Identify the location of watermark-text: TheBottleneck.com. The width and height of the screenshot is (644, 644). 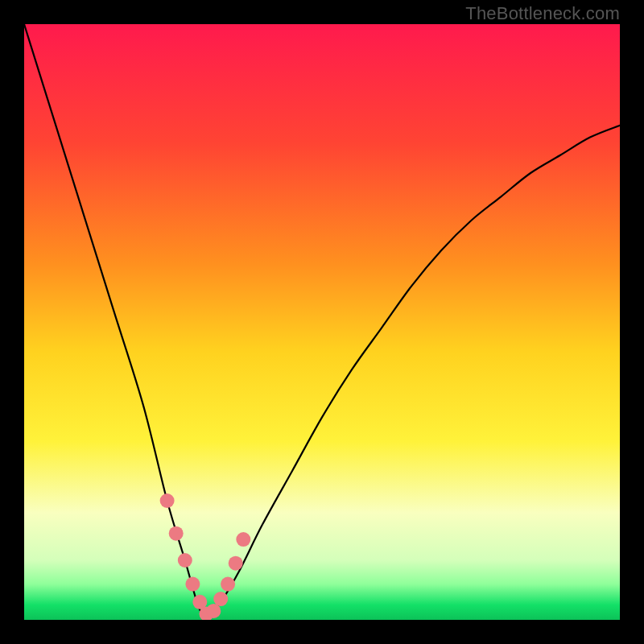
(543, 14).